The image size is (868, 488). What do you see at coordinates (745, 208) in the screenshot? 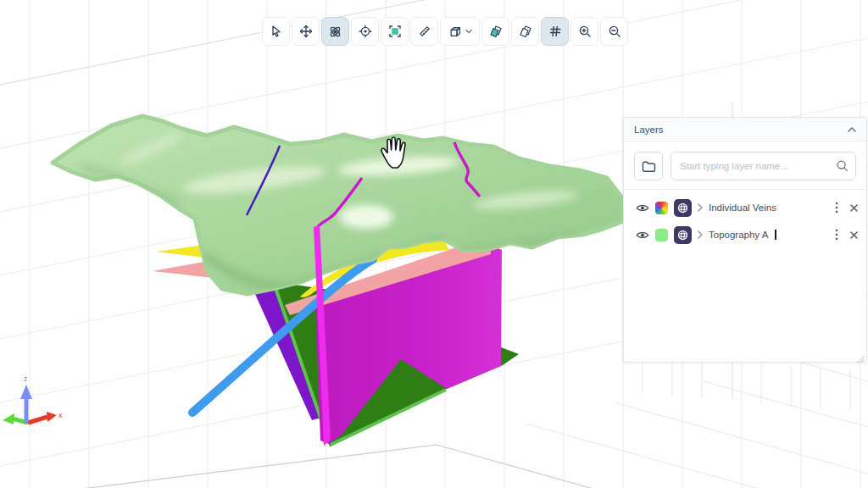
I see `layer-row-individual-veins: Individual Veins` at bounding box center [745, 208].